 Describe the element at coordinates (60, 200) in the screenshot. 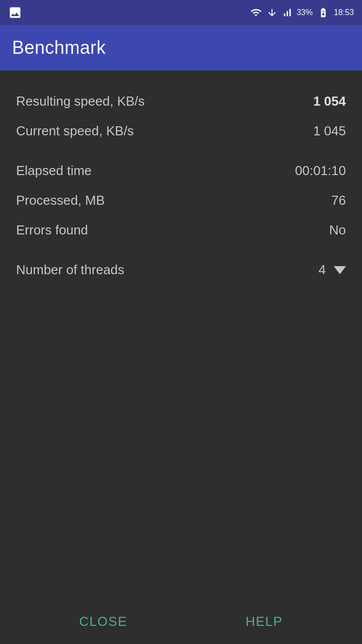

I see `processed-label: Processed, MB` at that location.